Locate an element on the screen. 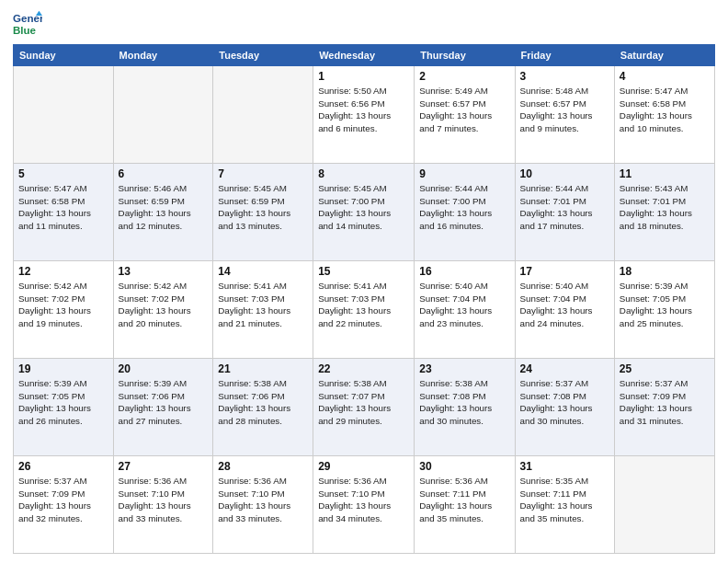  calendar-cell: 7Sunrise: 5:45 AM Sunset: 6:59 PM Daylig… is located at coordinates (263, 213).